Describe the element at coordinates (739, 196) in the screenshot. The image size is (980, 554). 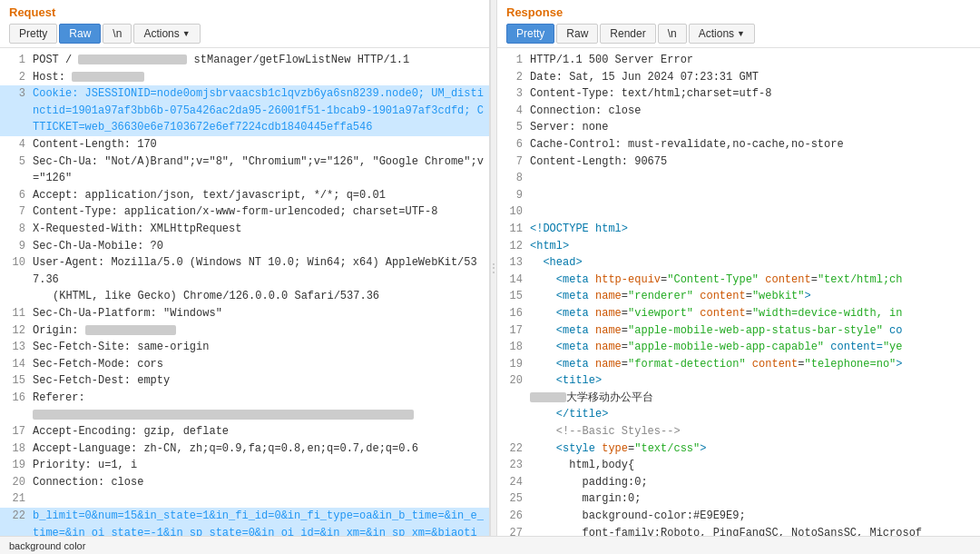
I see `response-line-9: 9` at that location.